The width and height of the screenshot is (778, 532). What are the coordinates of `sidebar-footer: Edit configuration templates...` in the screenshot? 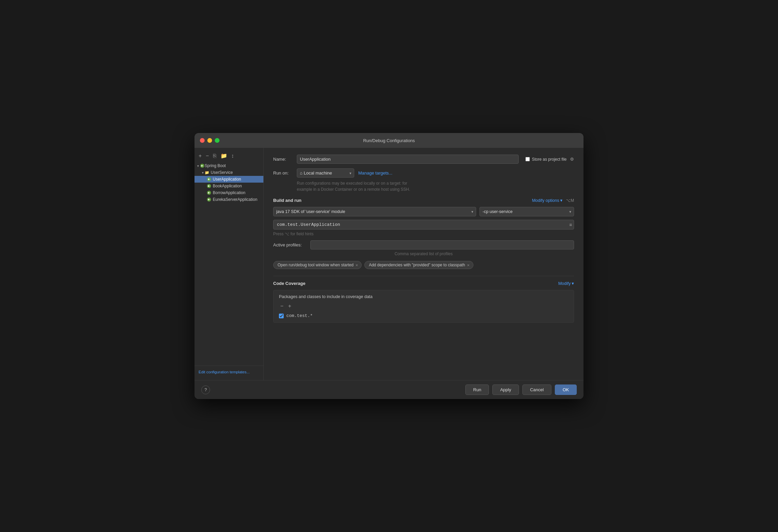 It's located at (229, 371).